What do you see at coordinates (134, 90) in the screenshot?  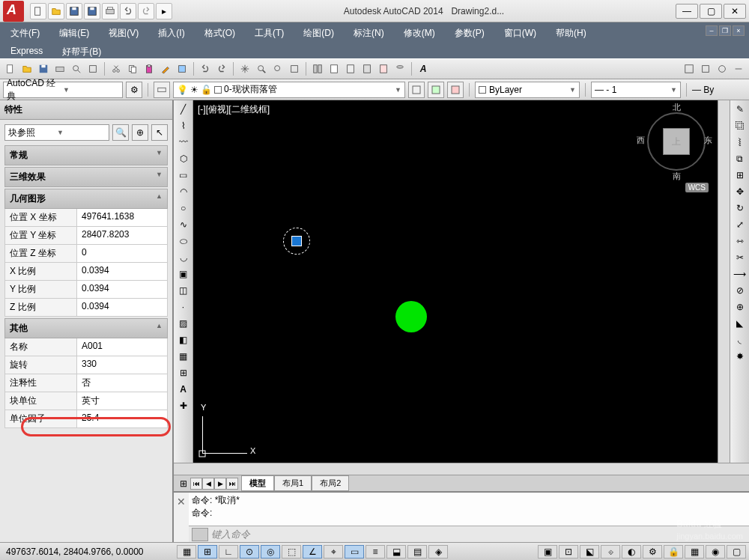 I see `workspace-settings-icon: ⚙` at bounding box center [134, 90].